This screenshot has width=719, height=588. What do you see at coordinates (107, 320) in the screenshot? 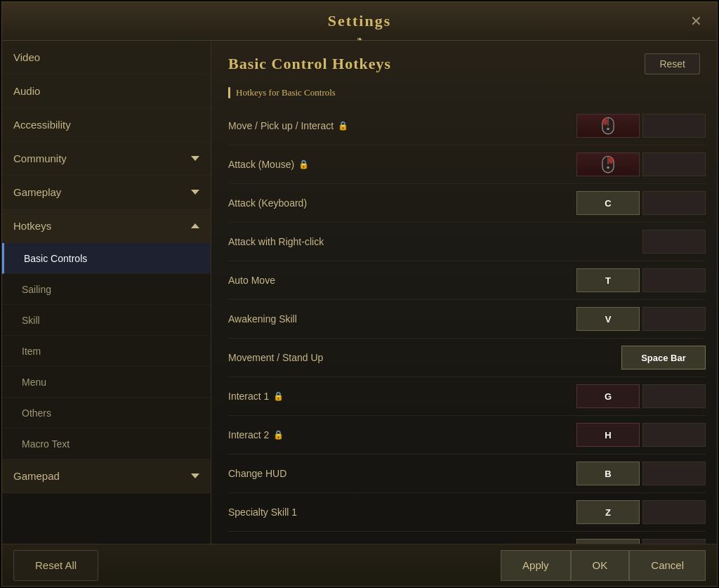
I see `sidebar-item-skill: Skill` at bounding box center [107, 320].